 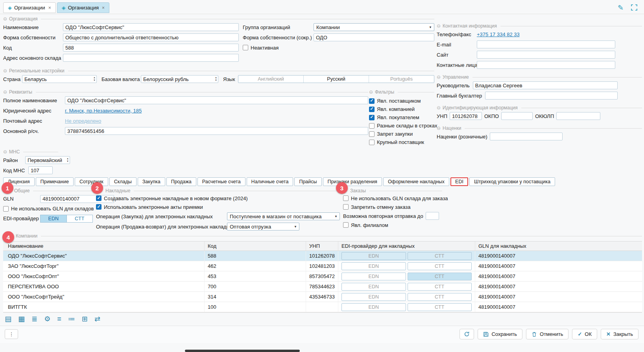 What do you see at coordinates (30, 8) in the screenshot?
I see `doc-tab-organizations: ◈ Организации ×` at bounding box center [30, 8].